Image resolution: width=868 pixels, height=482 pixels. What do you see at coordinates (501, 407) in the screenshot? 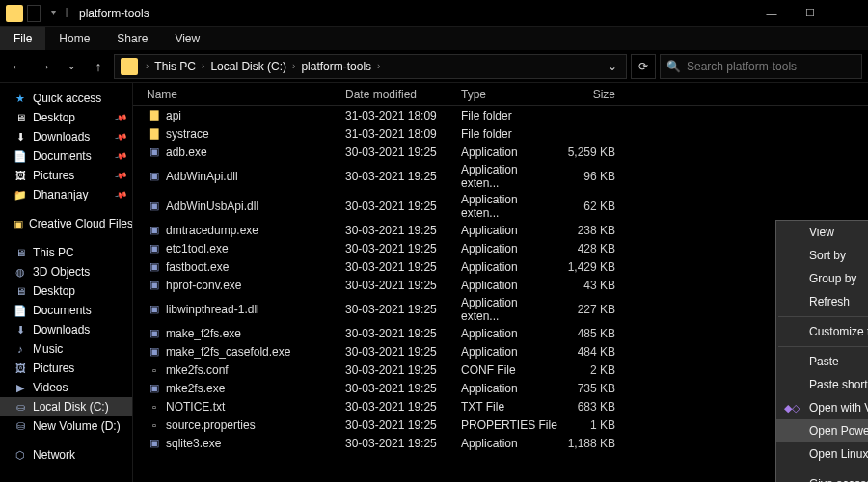
I see `file-row: ▫NOTICE.txt30-03-2021 19:25TXT File683 K…` at bounding box center [501, 407].